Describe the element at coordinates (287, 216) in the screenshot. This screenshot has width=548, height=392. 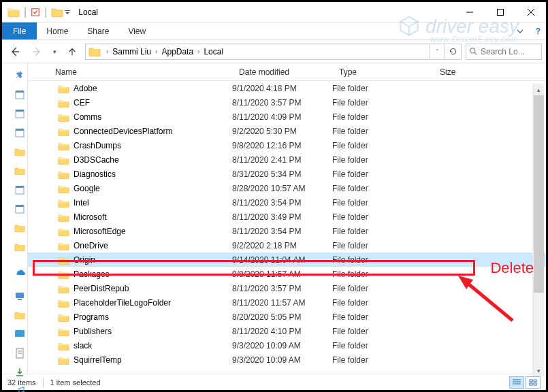
I see `table-row: Microsoft8/11/2020 3:49 PMFile folder` at that location.